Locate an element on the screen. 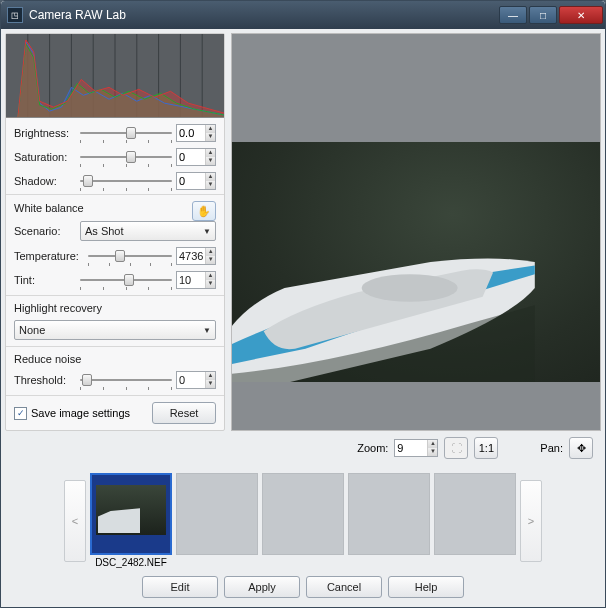 Image resolution: width=606 pixels, height=608 pixels. cancel-button: Cancel is located at coordinates (344, 587).